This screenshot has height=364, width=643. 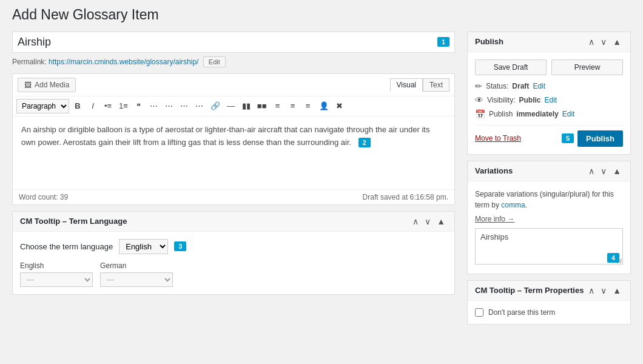 I want to click on word-count-value: 39, so click(x=64, y=197).